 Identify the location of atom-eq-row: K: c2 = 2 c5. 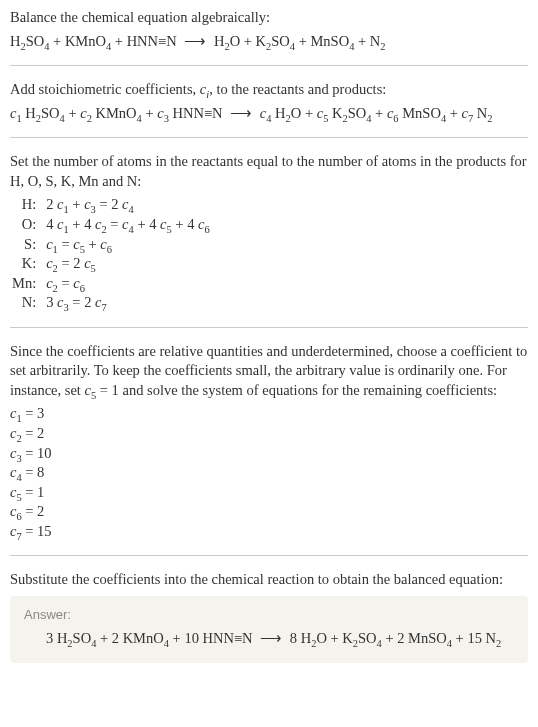
(111, 264).